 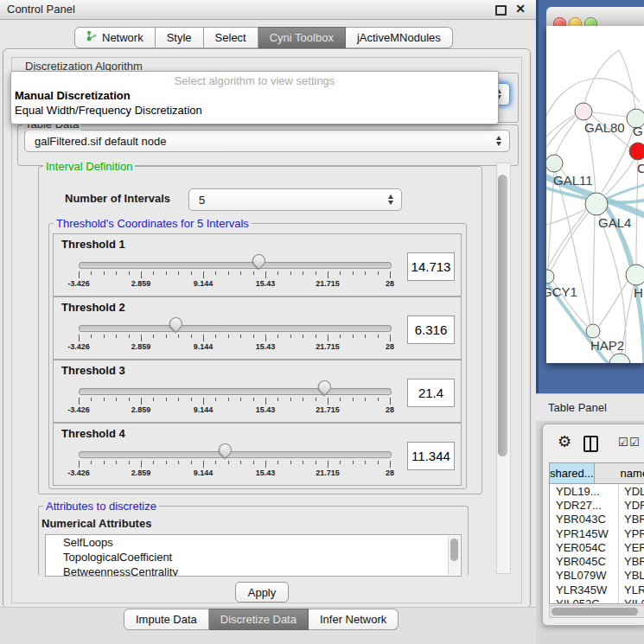 What do you see at coordinates (573, 180) in the screenshot?
I see `network-node-label: GAL11` at bounding box center [573, 180].